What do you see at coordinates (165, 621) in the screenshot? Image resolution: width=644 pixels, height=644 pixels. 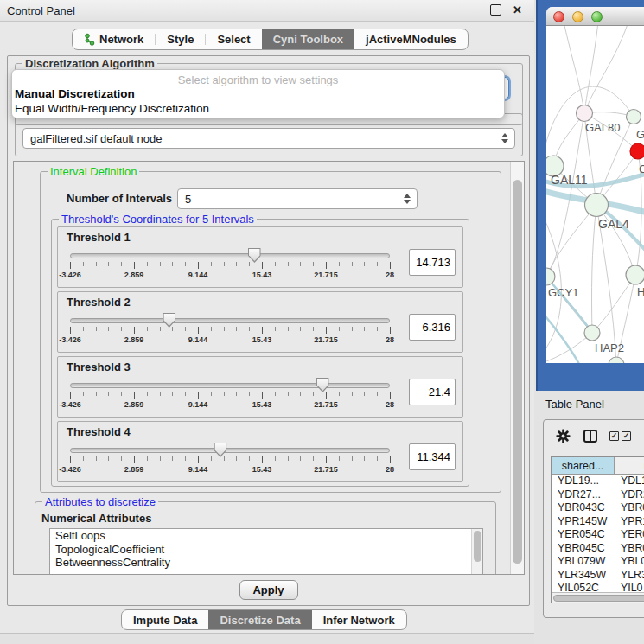 I see `tab-impute-data-label: Impute Data` at bounding box center [165, 621].